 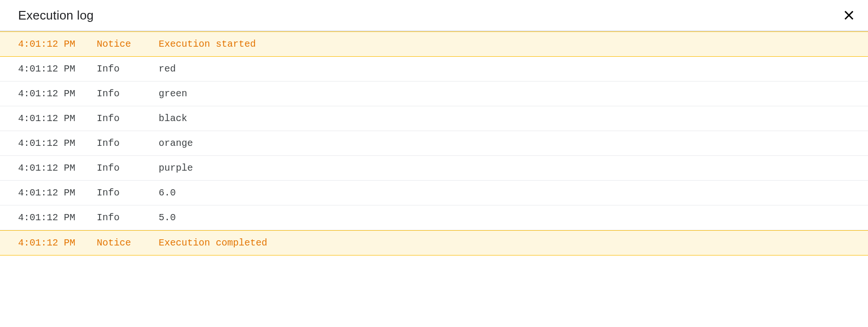 What do you see at coordinates (514, 243) in the screenshot?
I see `log-message: Execution completed` at bounding box center [514, 243].